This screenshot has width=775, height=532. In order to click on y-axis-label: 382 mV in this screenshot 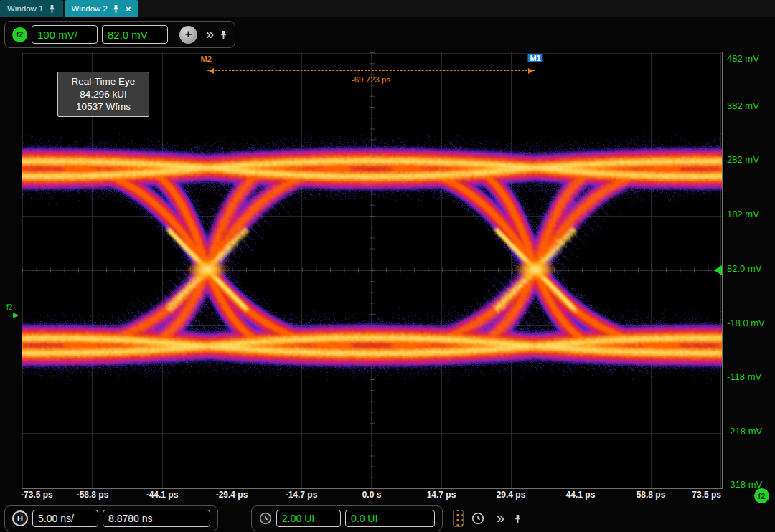, I will do `click(750, 106)`.